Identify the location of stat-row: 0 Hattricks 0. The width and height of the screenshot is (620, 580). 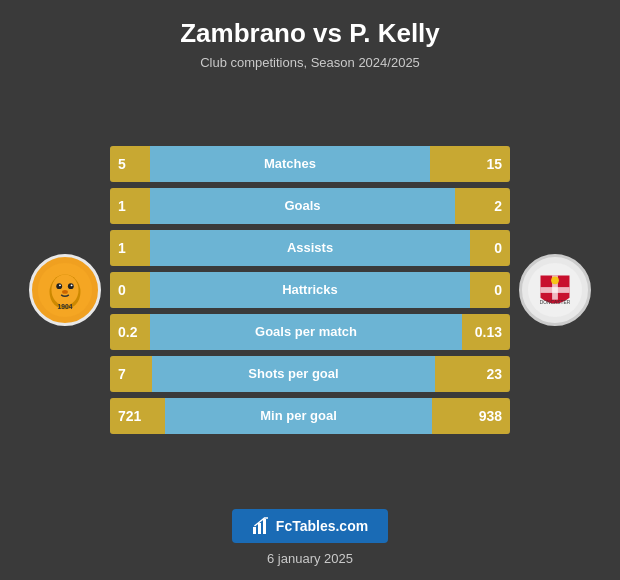
(310, 290).